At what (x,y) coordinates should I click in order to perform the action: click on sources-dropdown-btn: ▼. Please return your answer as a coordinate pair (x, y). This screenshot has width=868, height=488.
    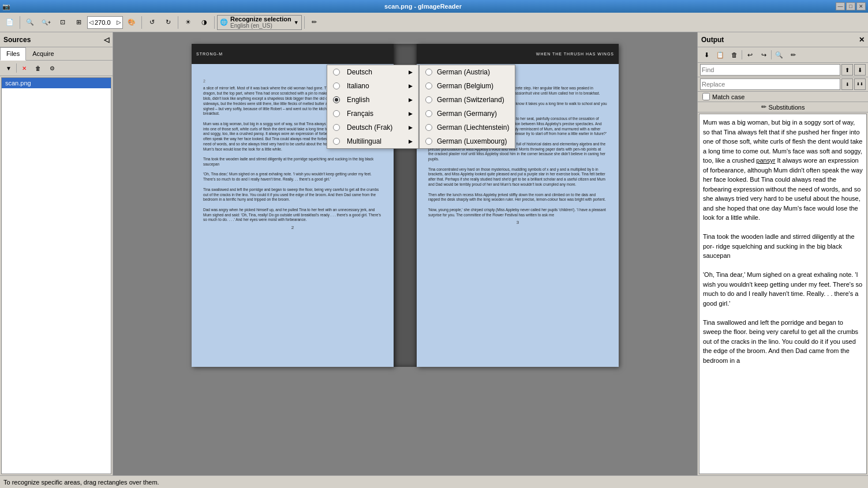
    Looking at the image, I should click on (9, 68).